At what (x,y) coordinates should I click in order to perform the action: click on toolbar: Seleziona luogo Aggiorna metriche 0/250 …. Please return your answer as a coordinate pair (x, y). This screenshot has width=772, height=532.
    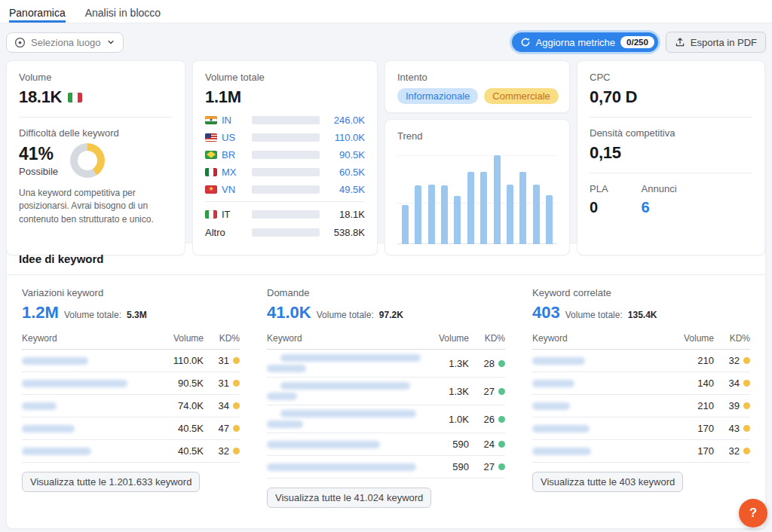
    Looking at the image, I should click on (386, 42).